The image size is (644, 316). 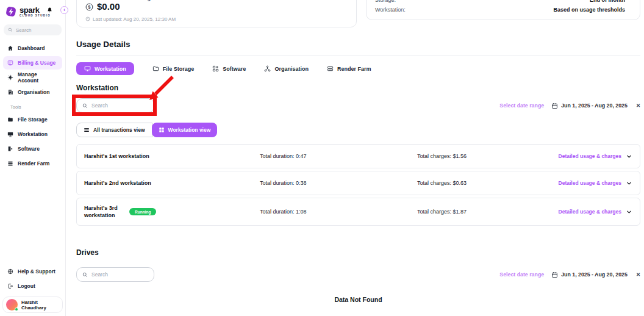 What do you see at coordinates (120, 130) in the screenshot?
I see `view-button-label: All transactions view` at bounding box center [120, 130].